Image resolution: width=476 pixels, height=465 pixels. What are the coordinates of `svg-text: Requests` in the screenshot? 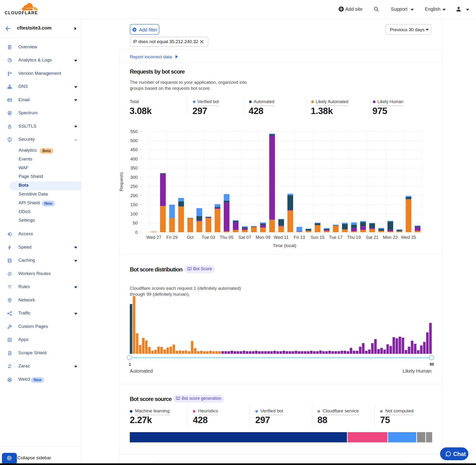 It's located at (121, 182).